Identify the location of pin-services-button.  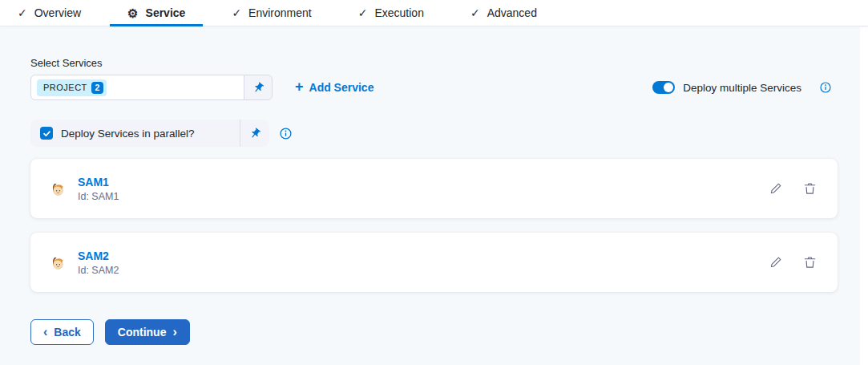
(258, 87).